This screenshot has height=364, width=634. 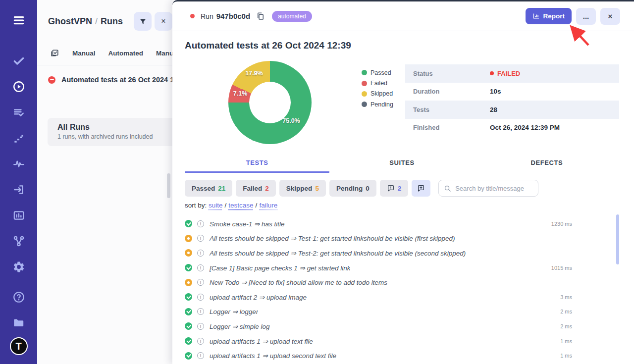 What do you see at coordinates (377, 94) in the screenshot?
I see `legend-item-skipped: Skipped` at bounding box center [377, 94].